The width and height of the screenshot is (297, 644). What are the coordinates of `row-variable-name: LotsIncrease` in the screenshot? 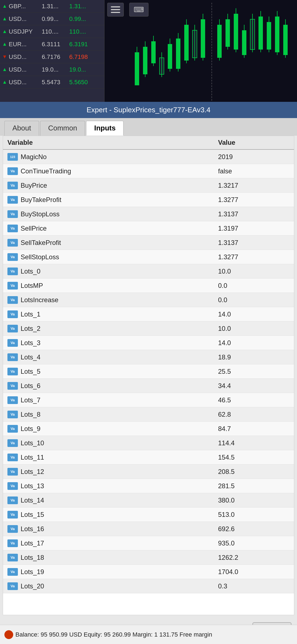 It's located at (119, 300).